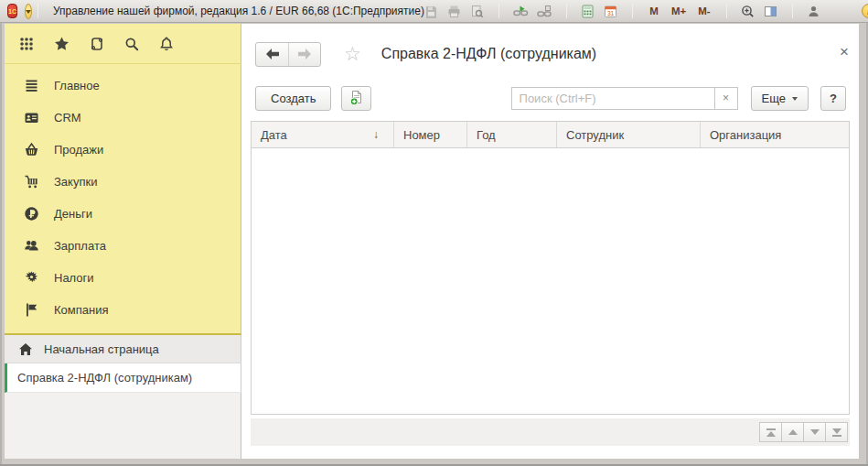 The height and width of the screenshot is (466, 868). What do you see at coordinates (611, 11) in the screenshot?
I see `calendar-icon: 31` at bounding box center [611, 11].